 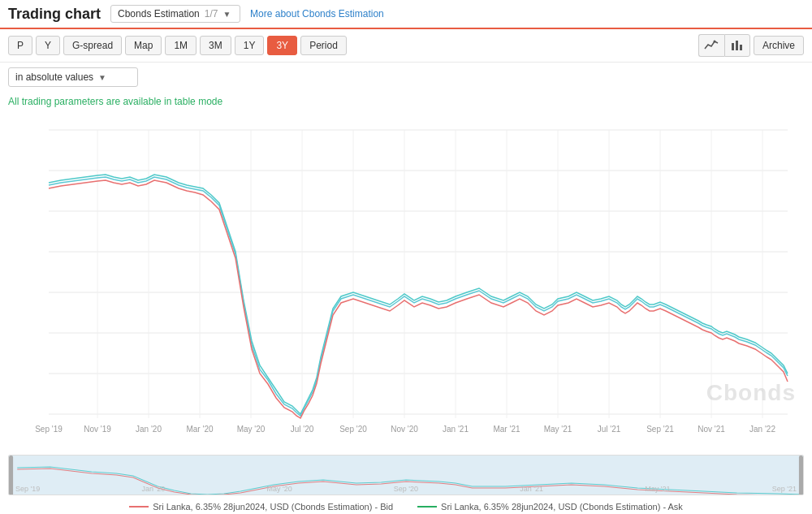 What do you see at coordinates (54, 77) in the screenshot?
I see `values-select-label: in absolute values` at bounding box center [54, 77].